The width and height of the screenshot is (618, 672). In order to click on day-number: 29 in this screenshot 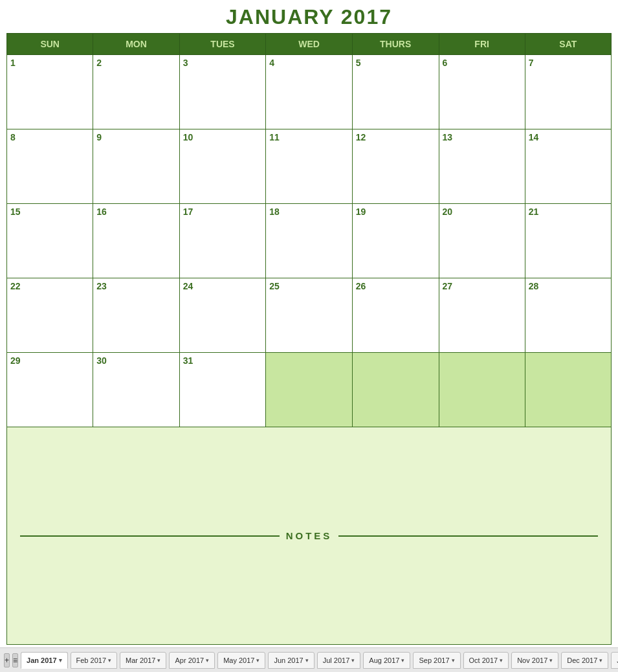, I will do `click(50, 361)`.